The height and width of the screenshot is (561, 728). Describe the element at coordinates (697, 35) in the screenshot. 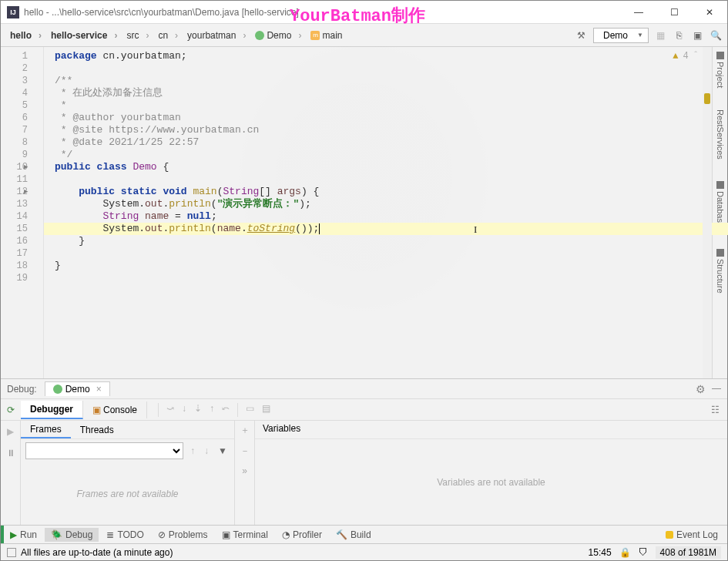

I see `layout-icon: ▣` at that location.